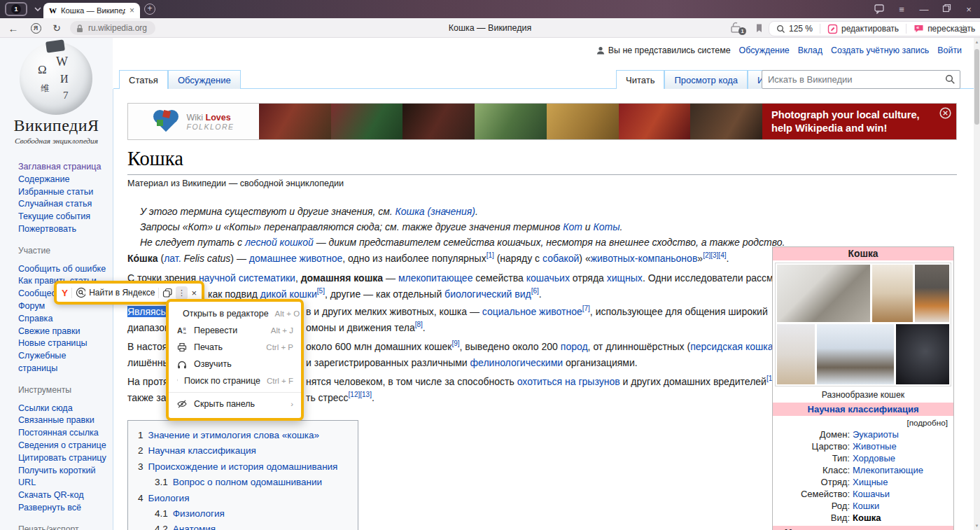  I want to click on personal-link-login: Войти, so click(949, 50).